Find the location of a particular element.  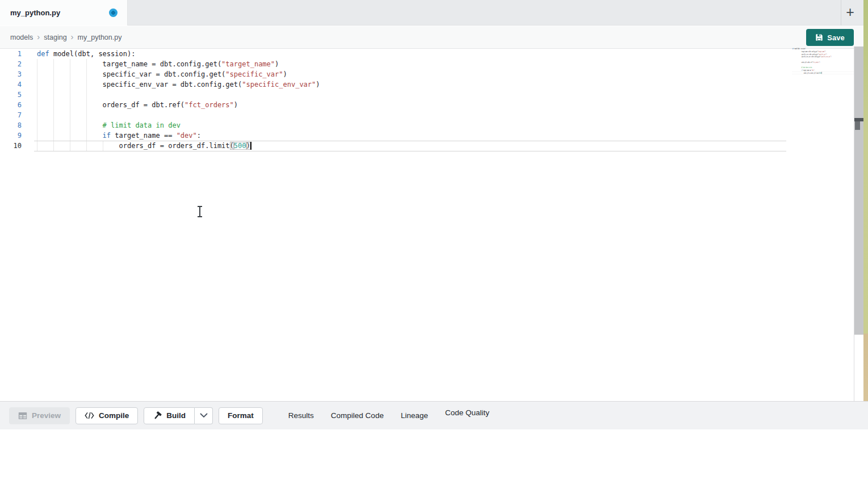

save-button: Save is located at coordinates (830, 37).